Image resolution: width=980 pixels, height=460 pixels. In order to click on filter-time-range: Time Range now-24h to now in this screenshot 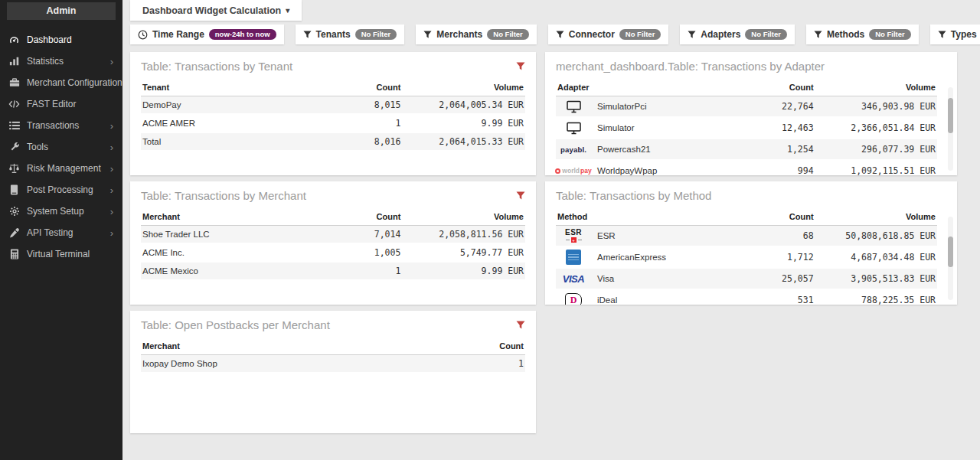, I will do `click(207, 34)`.